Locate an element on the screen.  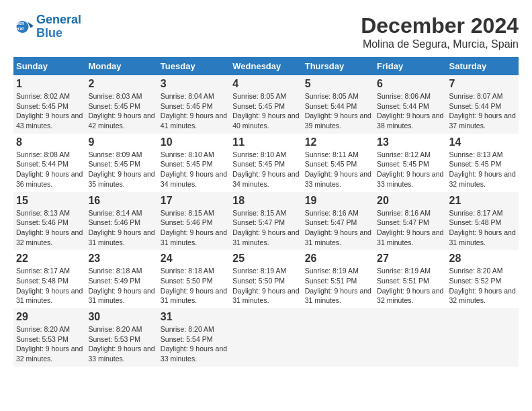
day-info: Sunrise: 8:05 AM Sunset: 5:44 PM Dayligh… is located at coordinates (339, 111).